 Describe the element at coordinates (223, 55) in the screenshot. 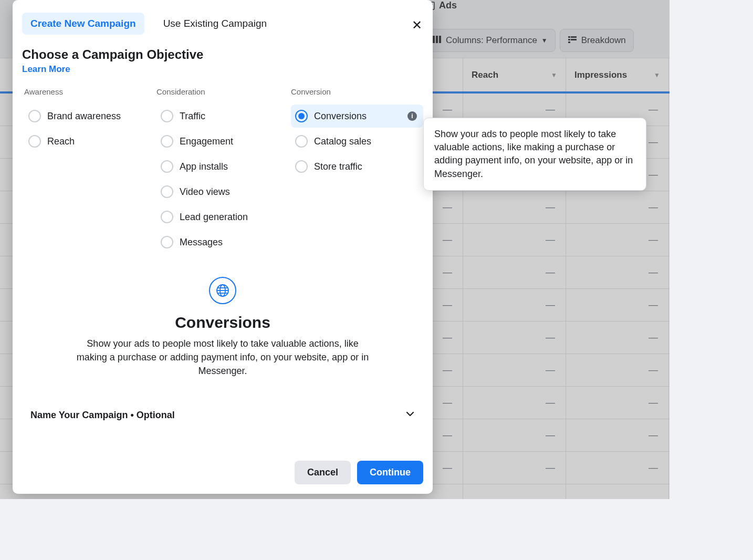

I see `section-title: Choose a Campaign Objective` at that location.